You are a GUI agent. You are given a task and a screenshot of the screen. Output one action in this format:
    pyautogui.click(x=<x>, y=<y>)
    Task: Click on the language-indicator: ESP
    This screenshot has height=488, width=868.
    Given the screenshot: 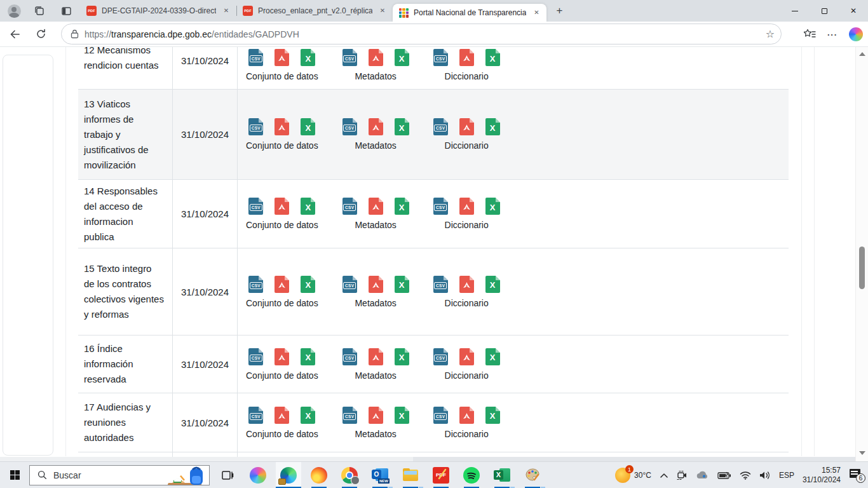 What is the action you would take?
    pyautogui.click(x=787, y=475)
    